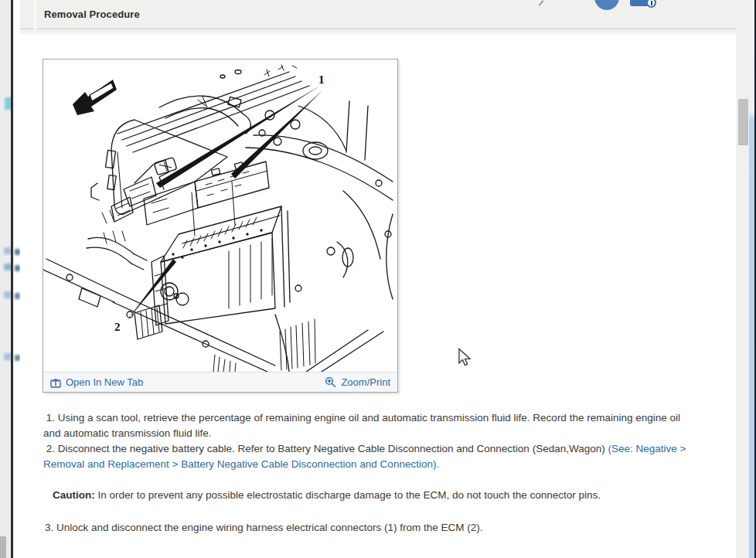 The image size is (756, 558). I want to click on scrollbar-track, so click(742, 279).